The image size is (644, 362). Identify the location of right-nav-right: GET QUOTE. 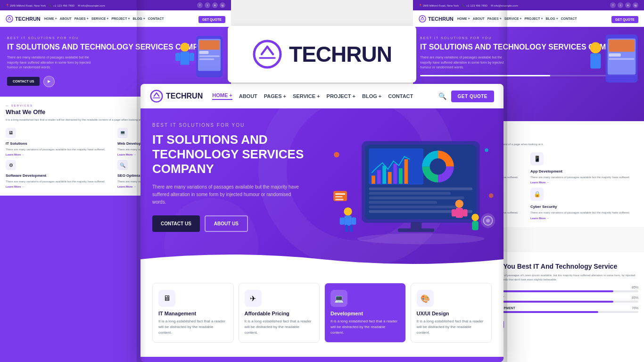
(625, 19).